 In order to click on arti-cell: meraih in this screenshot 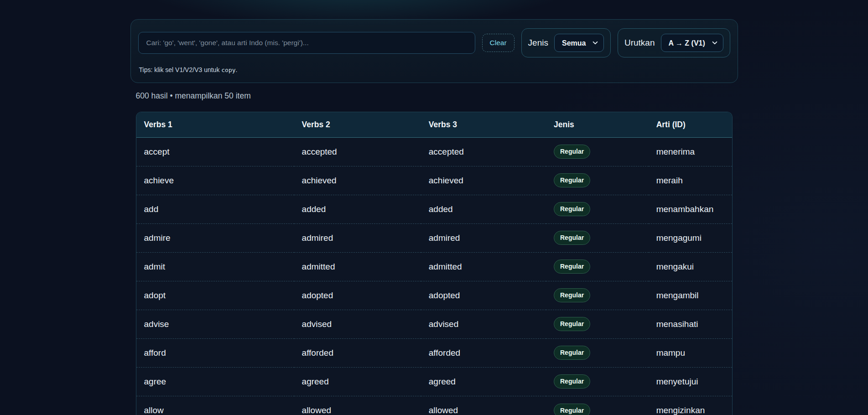, I will do `click(691, 181)`.